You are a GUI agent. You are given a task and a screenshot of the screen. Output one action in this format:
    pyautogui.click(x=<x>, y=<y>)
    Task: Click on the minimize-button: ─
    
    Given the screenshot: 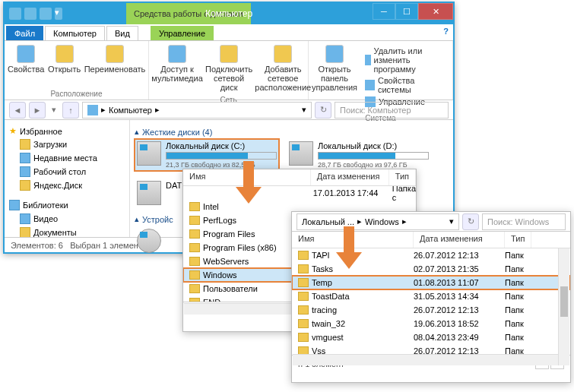 What is the action you would take?
    pyautogui.click(x=384, y=11)
    